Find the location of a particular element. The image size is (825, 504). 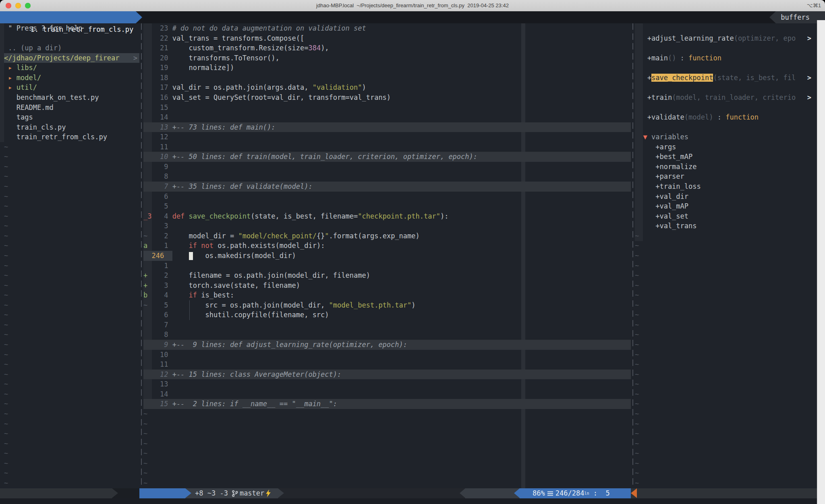

code-line: 17val_dir = os.path.join(args.data, "val… is located at coordinates (387, 88).